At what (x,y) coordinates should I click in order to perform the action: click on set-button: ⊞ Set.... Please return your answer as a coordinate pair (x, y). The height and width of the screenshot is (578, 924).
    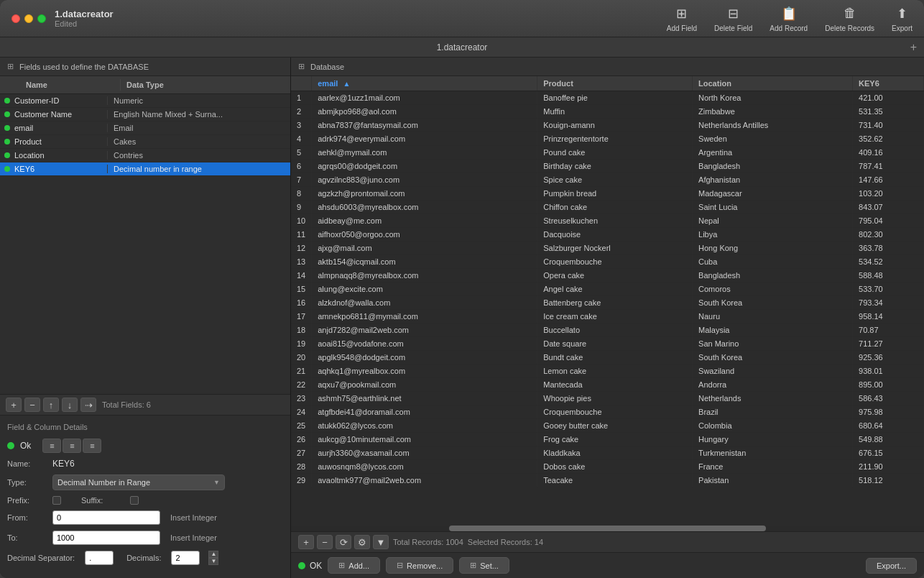
    Looking at the image, I should click on (484, 565).